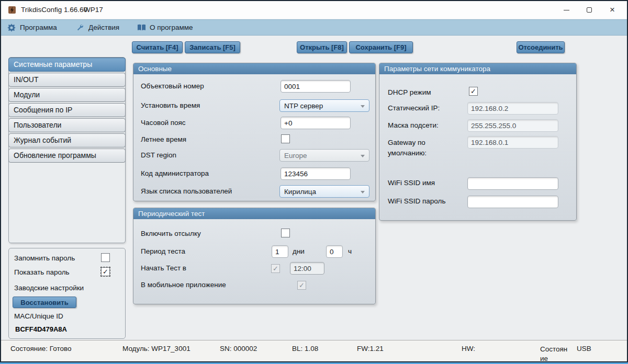  I want to click on disconnect-button: Отсоединить, so click(541, 47).